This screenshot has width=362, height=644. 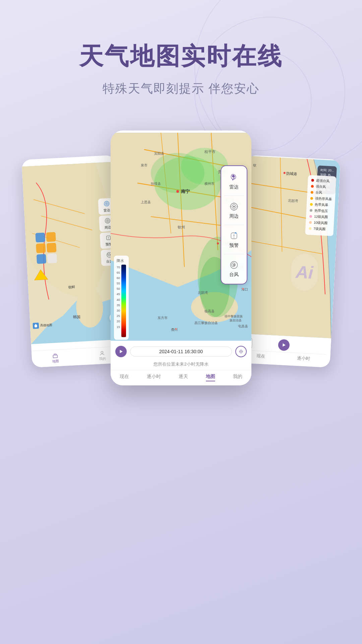 I want to click on left-nav-map: 地图, so click(x=55, y=358).